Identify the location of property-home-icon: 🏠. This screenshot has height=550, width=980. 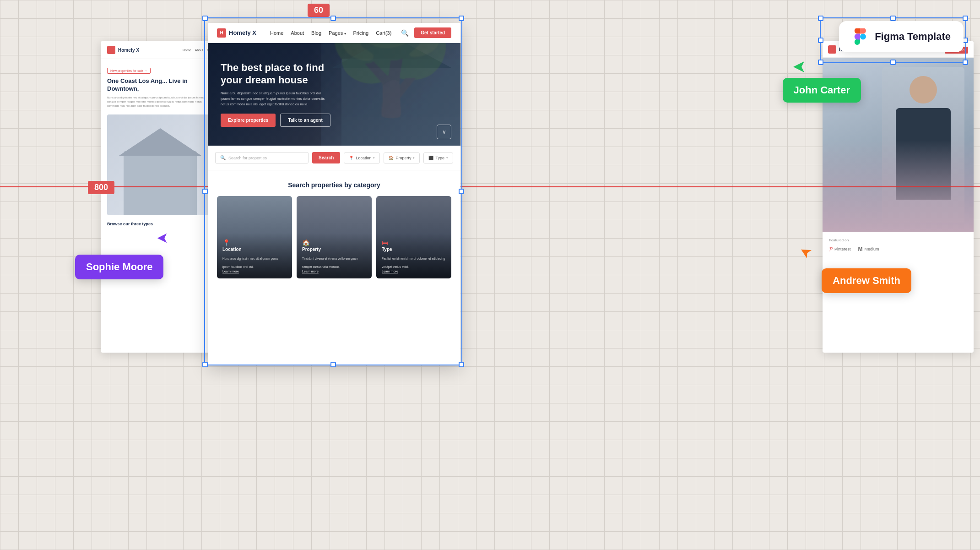
(306, 243).